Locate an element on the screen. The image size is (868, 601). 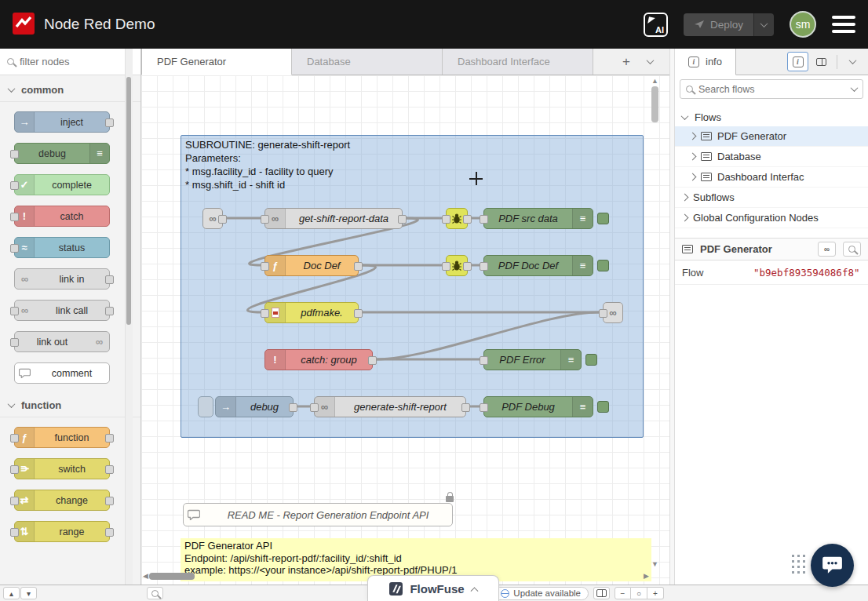
palette-node-catch: ! catch is located at coordinates (62, 217).